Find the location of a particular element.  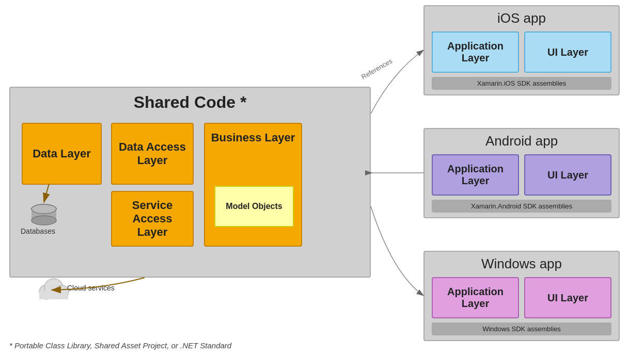

ios-app-title: iOS app is located at coordinates (522, 18).